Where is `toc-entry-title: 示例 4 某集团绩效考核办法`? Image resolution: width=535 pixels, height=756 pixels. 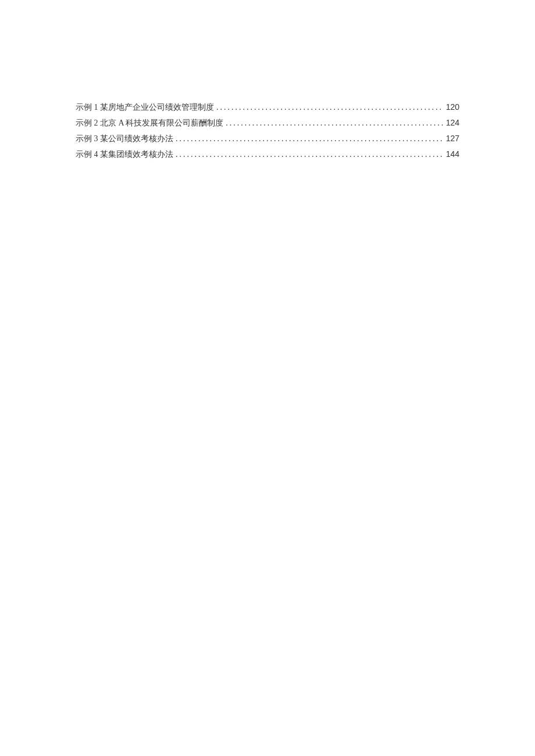
toc-entry-title: 示例 4 某集团绩效考核办法 is located at coordinates (124, 155).